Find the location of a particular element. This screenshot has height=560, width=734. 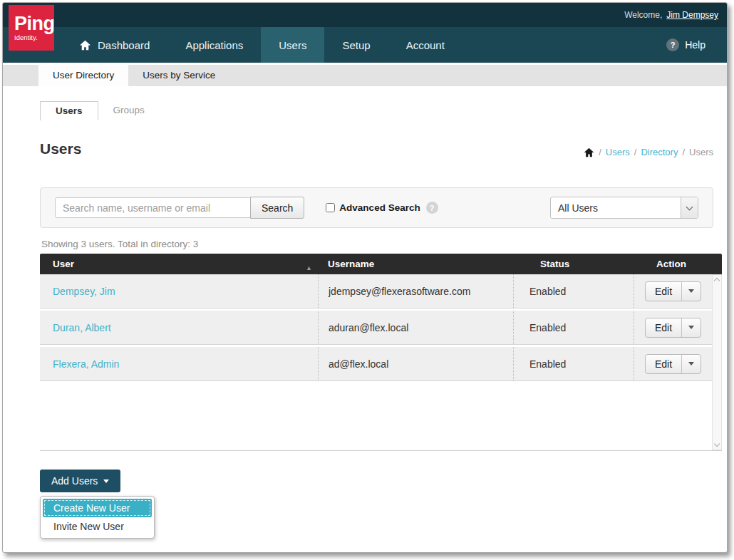

table-row: Dempsey, Jim jdempsey@flexerasoftware.co… is located at coordinates (376, 291).